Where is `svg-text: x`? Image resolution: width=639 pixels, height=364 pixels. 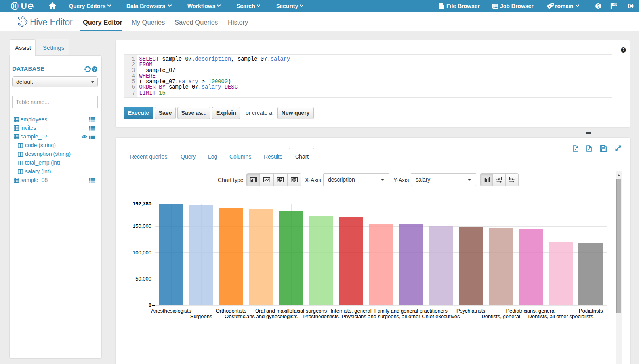 svg-text: x is located at coordinates (575, 150).